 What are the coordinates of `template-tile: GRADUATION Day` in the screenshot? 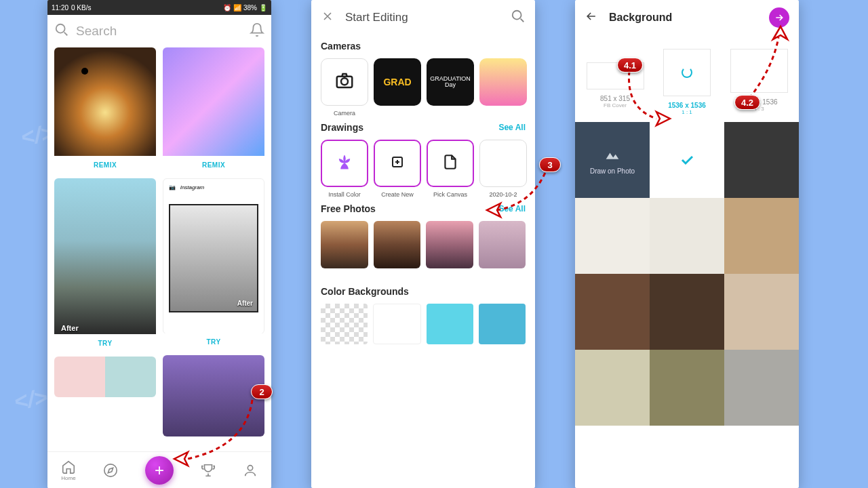 It's located at (450, 87).